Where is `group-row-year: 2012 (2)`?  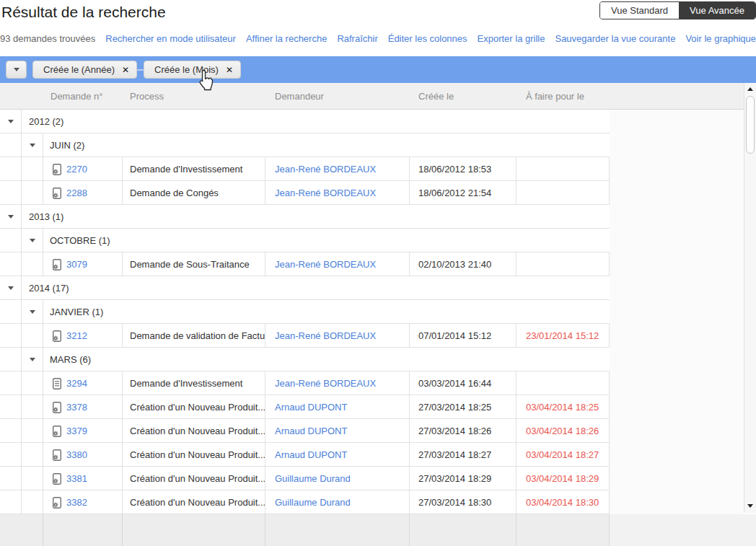
group-row-year: 2012 (2) is located at coordinates (304, 121).